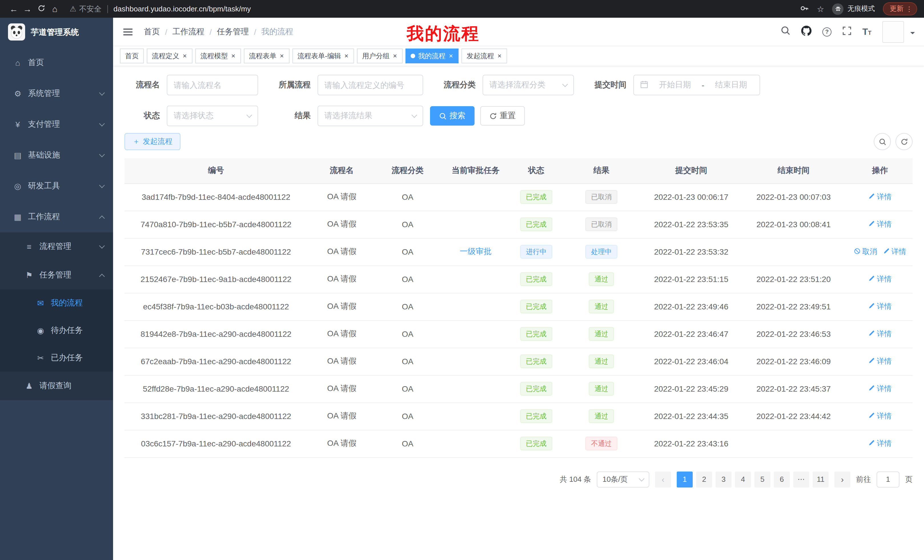 The image size is (924, 560). Describe the element at coordinates (484, 56) in the screenshot. I see `tab-start-process: 发起流程×` at that location.